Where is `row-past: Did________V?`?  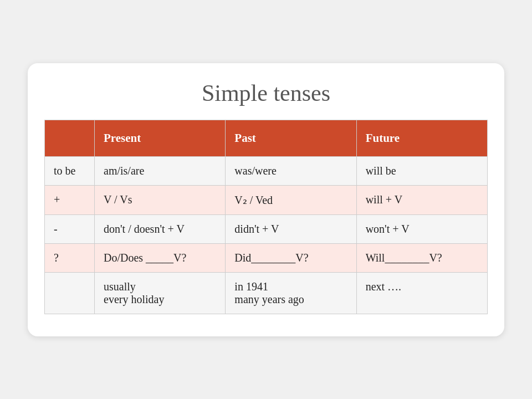
row-past: Did________V? is located at coordinates (291, 258).